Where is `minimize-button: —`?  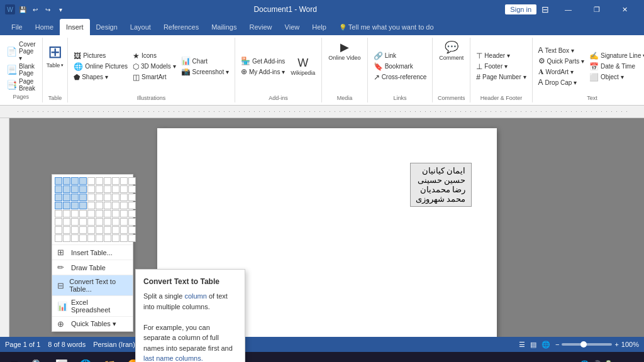
minimize-button: — is located at coordinates (569, 9).